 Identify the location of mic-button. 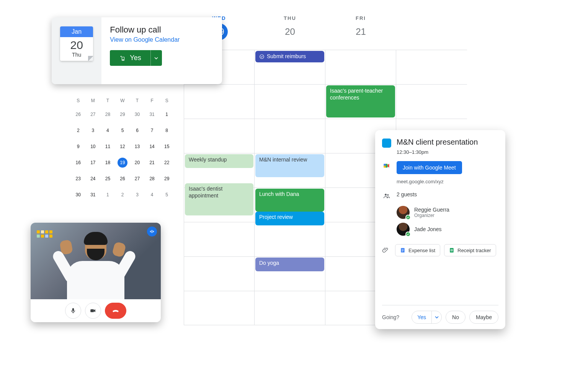
(73, 311).